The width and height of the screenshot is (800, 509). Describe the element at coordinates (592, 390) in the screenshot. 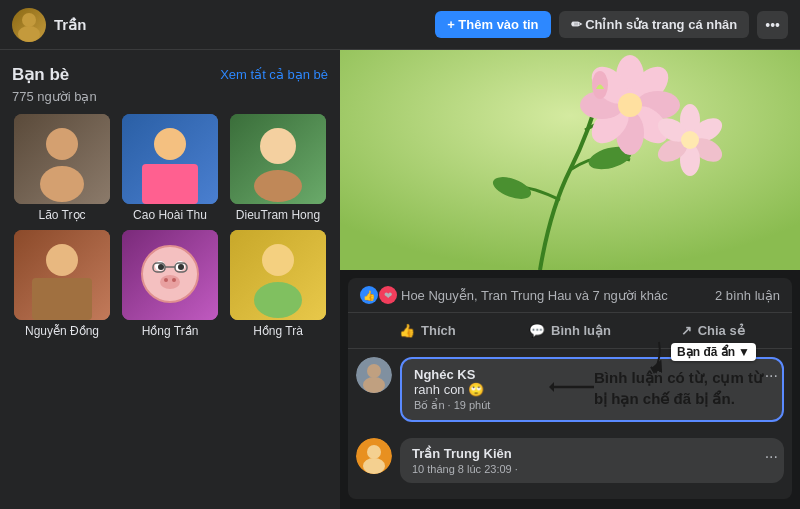

I see `comment-bubble: Nghéc KS ranh con 🙄 Bố ẩn · 19 phút` at that location.